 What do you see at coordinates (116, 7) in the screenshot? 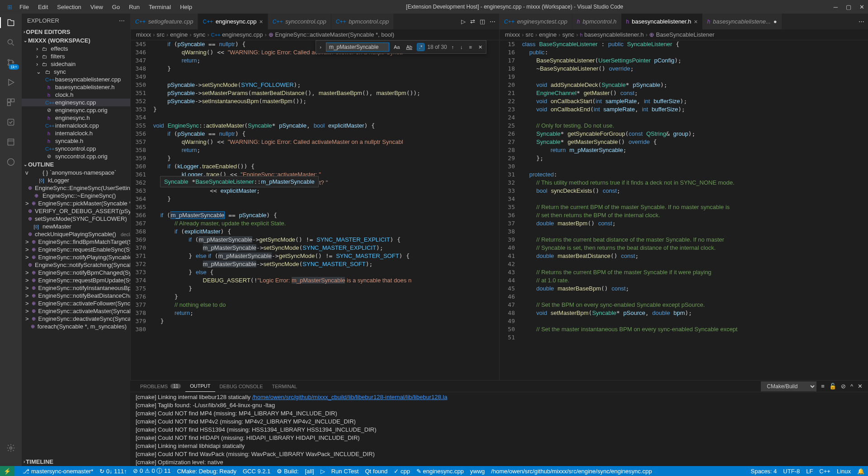
I see `menu-go: Go` at bounding box center [116, 7].